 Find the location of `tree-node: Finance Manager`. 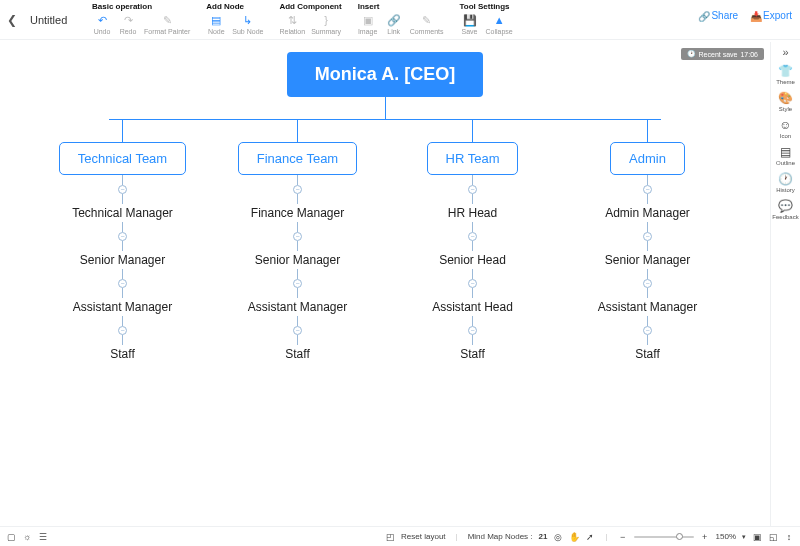

tree-node: Finance Manager is located at coordinates (298, 213).